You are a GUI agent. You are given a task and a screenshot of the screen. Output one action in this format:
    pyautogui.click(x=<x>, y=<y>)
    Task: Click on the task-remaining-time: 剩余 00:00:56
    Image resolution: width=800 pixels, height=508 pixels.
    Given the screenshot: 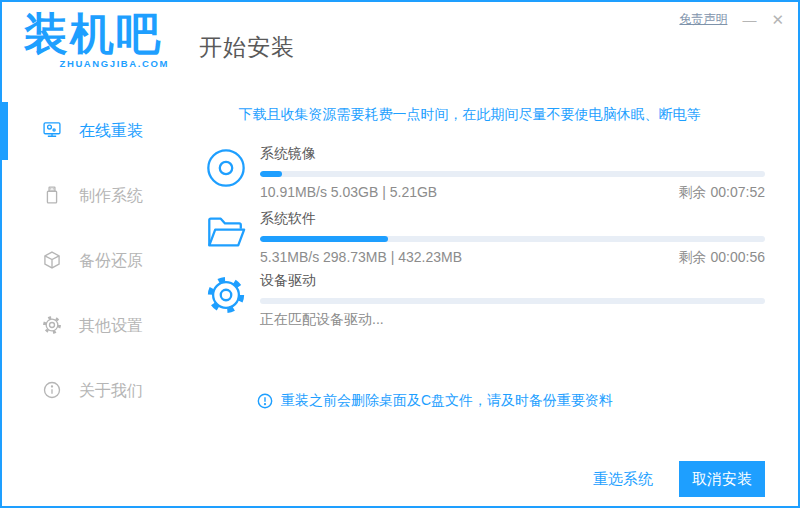 What is the action you would take?
    pyautogui.click(x=722, y=258)
    